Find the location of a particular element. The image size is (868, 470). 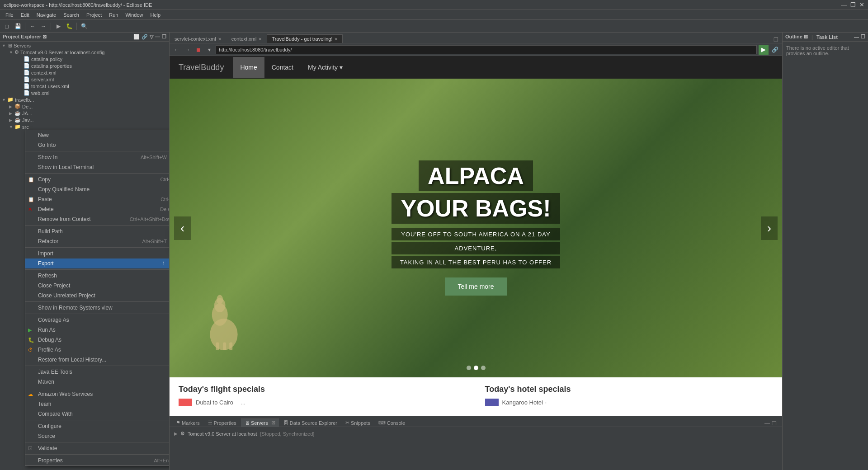

ctx-configure: Configure ▶ is located at coordinates (97, 426).